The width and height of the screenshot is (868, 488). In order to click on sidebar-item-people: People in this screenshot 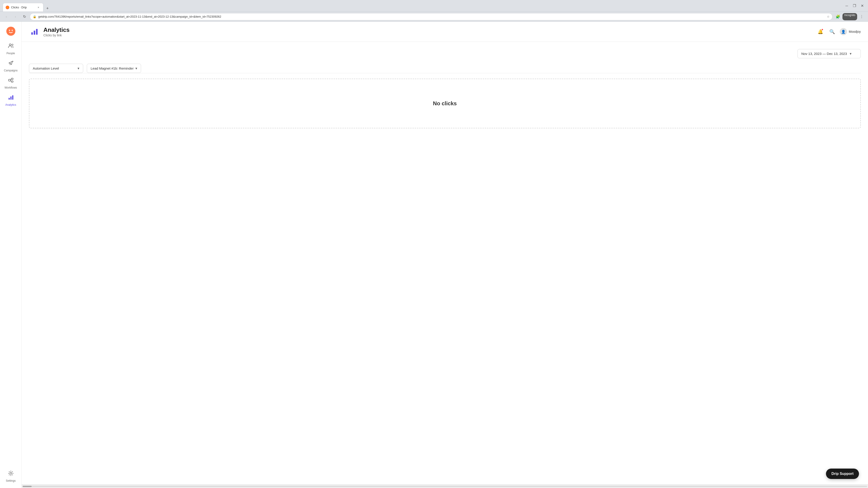, I will do `click(11, 49)`.